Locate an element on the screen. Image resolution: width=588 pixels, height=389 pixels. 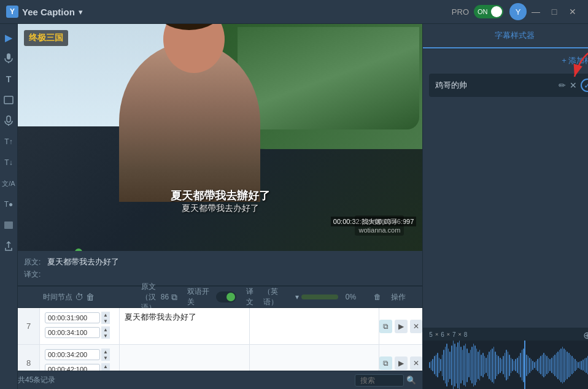
tool-export is located at coordinates (9, 246).